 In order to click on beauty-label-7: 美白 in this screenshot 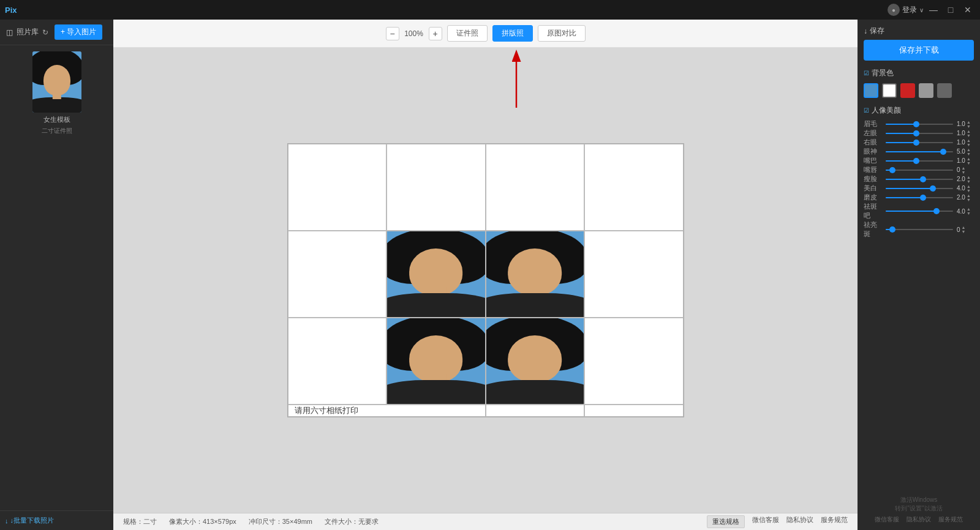, I will do `click(873, 188)`.